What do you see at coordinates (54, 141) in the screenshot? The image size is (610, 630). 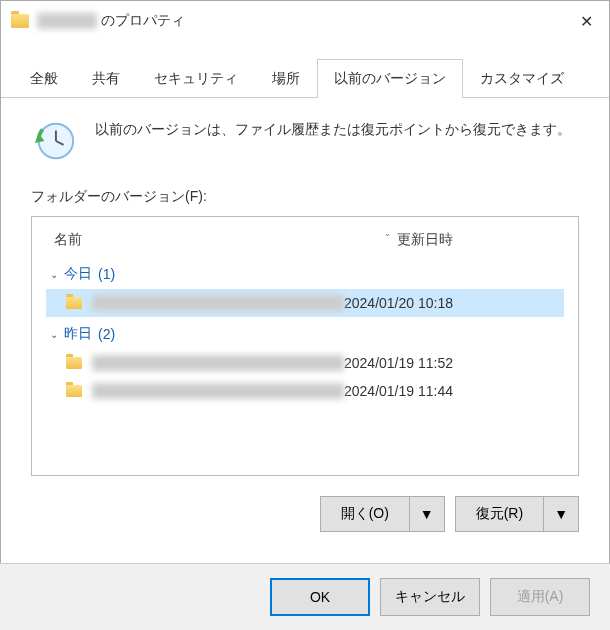 I see `restore-clock-icon` at bounding box center [54, 141].